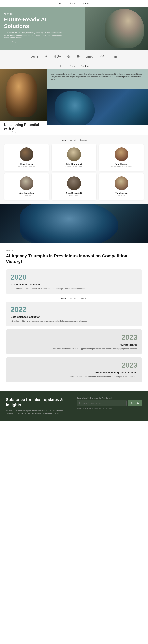 This screenshot has width=148, height=644. Describe the element at coordinates (122, 184) in the screenshot. I see `avatar-tom-larson` at that location.